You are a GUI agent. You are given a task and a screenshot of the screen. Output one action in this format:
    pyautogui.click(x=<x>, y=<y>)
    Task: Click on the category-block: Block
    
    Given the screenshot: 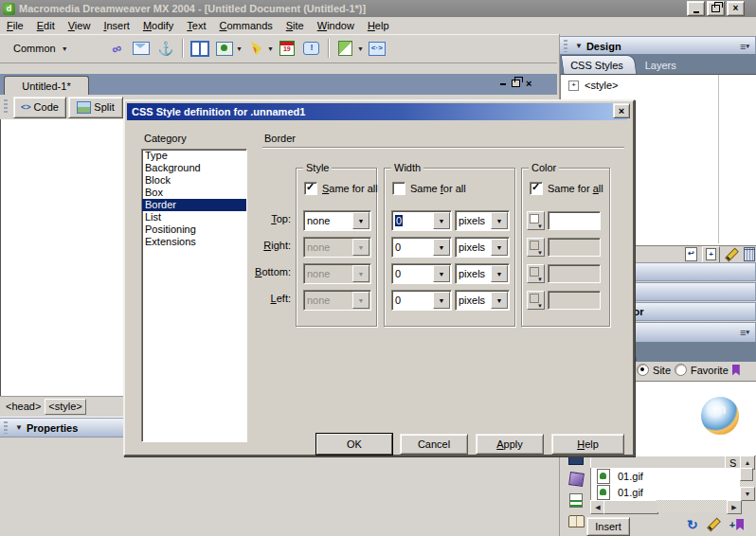 What is the action you would take?
    pyautogui.click(x=194, y=180)
    